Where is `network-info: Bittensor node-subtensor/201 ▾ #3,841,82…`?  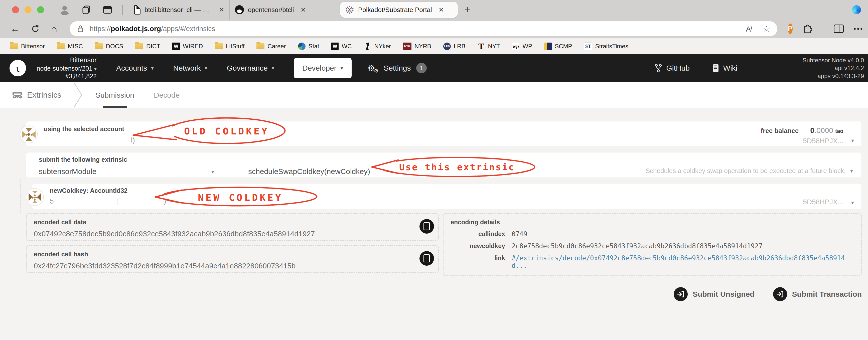 network-info: Bittensor node-subtensor/201 ▾ #3,841,82… is located at coordinates (64, 68).